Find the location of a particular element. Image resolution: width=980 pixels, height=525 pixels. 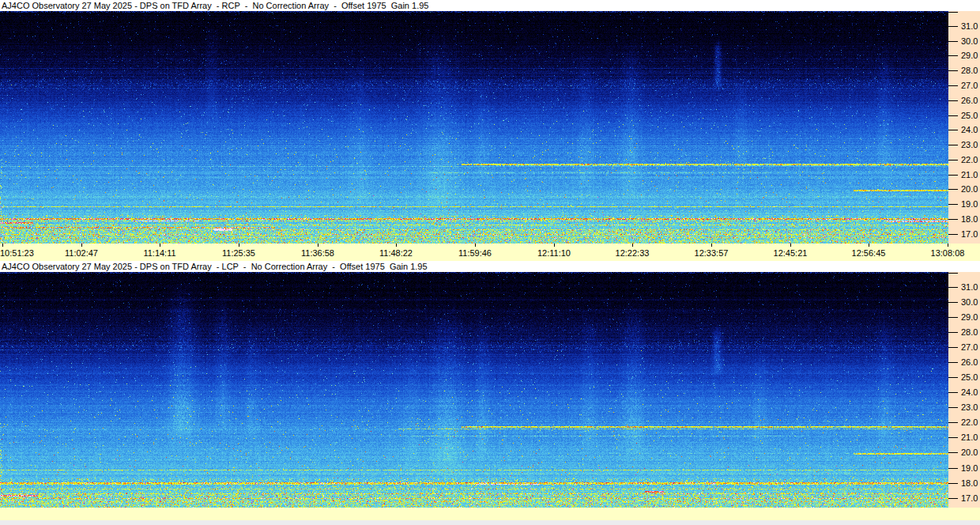

window-bottom-edge is located at coordinates (490, 523).